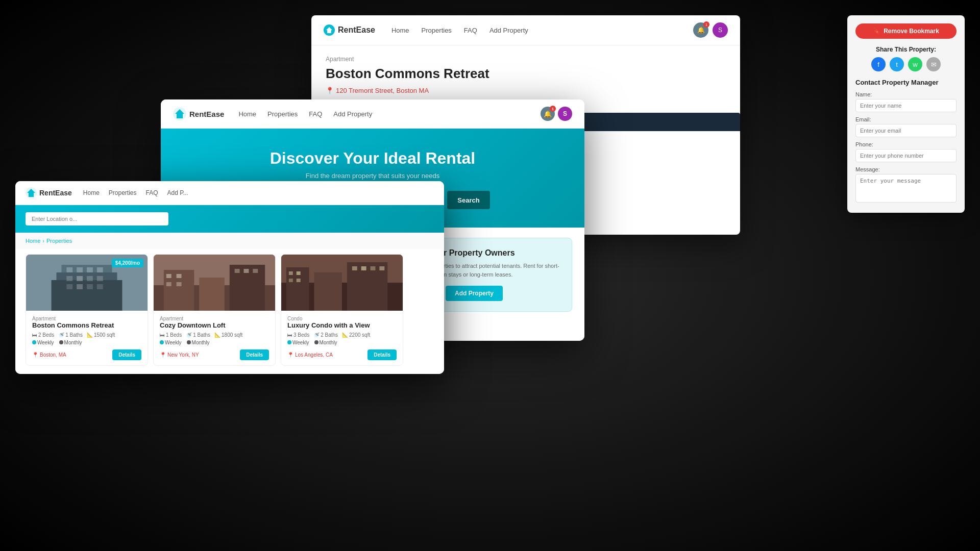  Describe the element at coordinates (87, 355) in the screenshot. I see `property-1-footer: 📍Boston, MA Details` at that location.